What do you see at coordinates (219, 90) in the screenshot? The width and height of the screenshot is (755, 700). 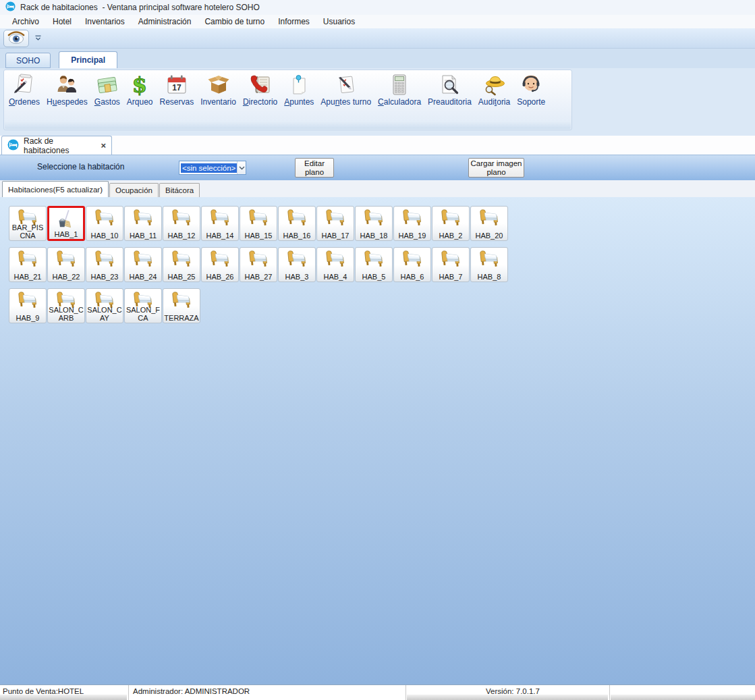 I see `ribbon-item-inventario: Inventario` at bounding box center [219, 90].